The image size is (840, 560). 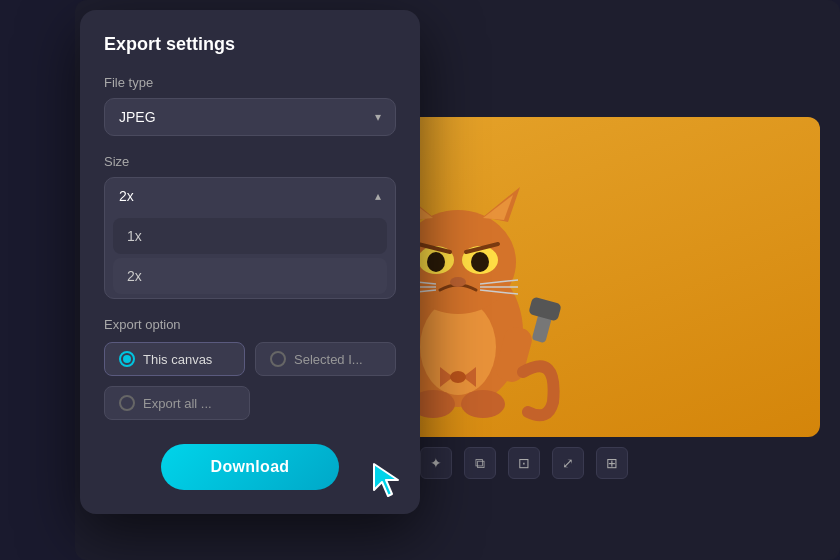 What do you see at coordinates (138, 117) in the screenshot?
I see `file-type-value: JPEG` at bounding box center [138, 117].